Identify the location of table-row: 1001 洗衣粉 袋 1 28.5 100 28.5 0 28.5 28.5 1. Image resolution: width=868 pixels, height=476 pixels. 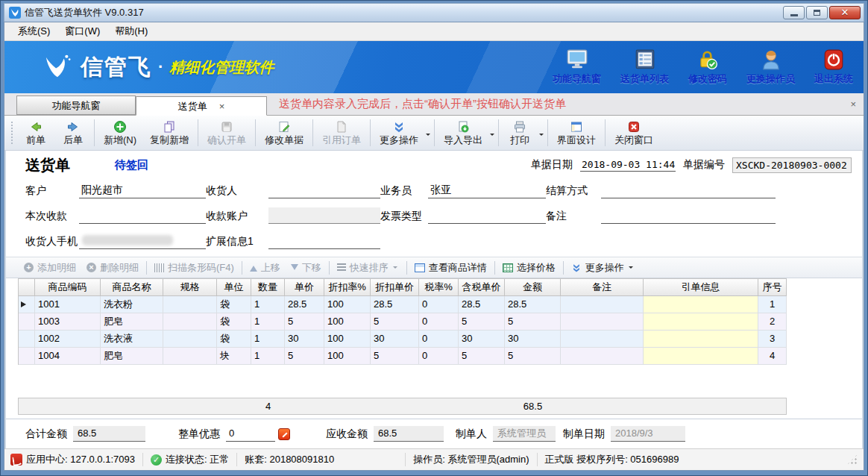
(403, 304).